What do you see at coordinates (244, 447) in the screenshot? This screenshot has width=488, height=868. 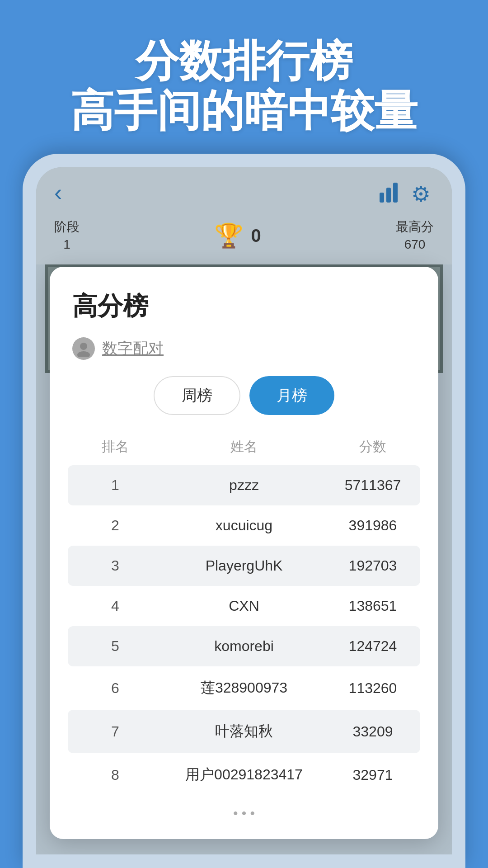 I see `header-name: 姓名` at bounding box center [244, 447].